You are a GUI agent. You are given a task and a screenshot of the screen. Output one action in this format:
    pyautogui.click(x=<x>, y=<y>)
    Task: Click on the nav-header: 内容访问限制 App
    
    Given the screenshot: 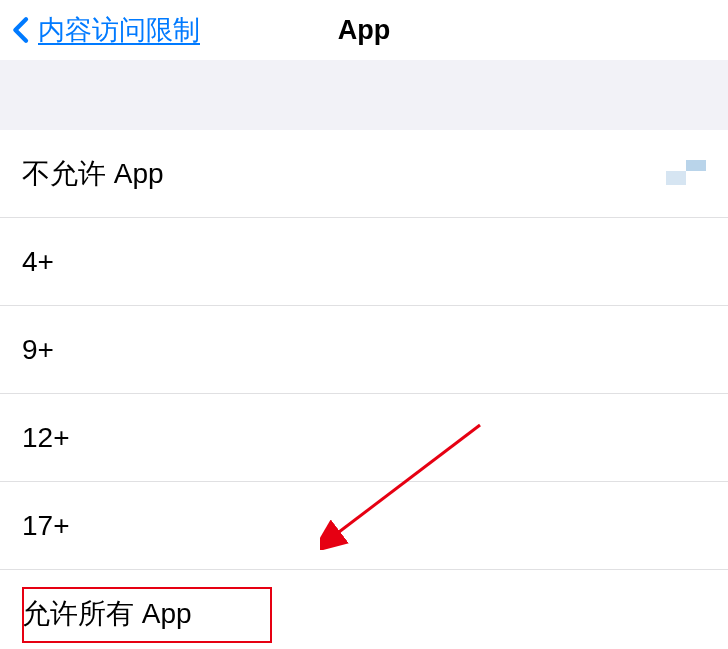 What is the action you would take?
    pyautogui.click(x=364, y=30)
    